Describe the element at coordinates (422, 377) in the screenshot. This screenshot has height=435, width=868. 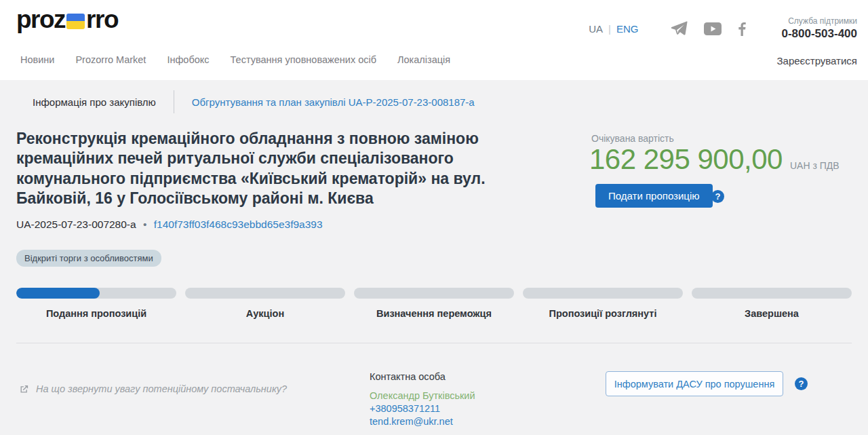
I see `contact-person-label: Контактна особа` at that location.